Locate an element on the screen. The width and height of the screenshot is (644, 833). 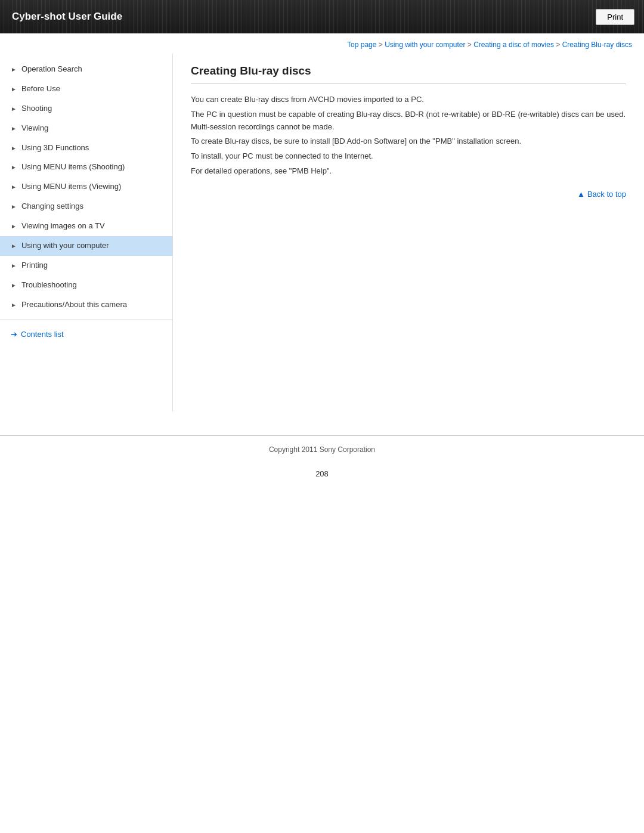
sidebar-item-changing-settings: ► Changing settings is located at coordinates (86, 206).